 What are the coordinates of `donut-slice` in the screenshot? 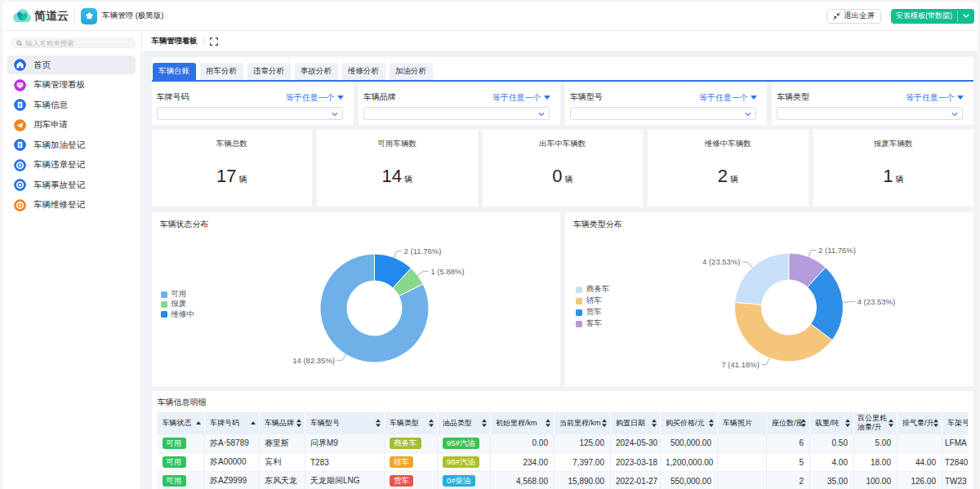 It's located at (762, 279).